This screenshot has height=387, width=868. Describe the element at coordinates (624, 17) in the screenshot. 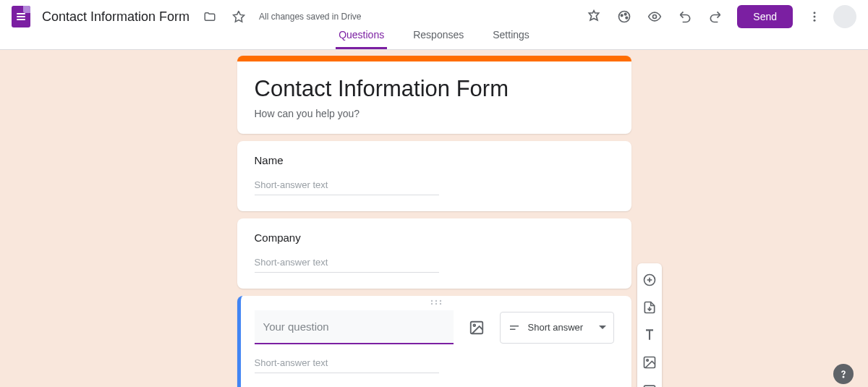

I see `customize-theme-icon` at that location.